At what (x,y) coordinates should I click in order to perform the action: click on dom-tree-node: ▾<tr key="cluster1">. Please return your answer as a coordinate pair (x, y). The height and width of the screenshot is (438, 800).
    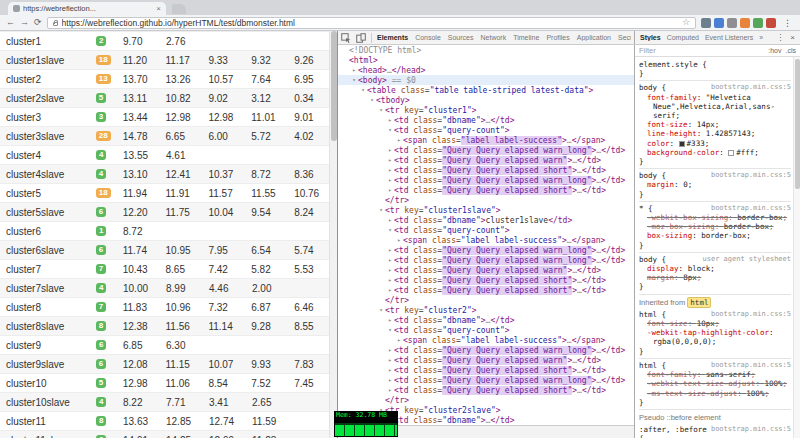
    Looking at the image, I should click on (486, 110).